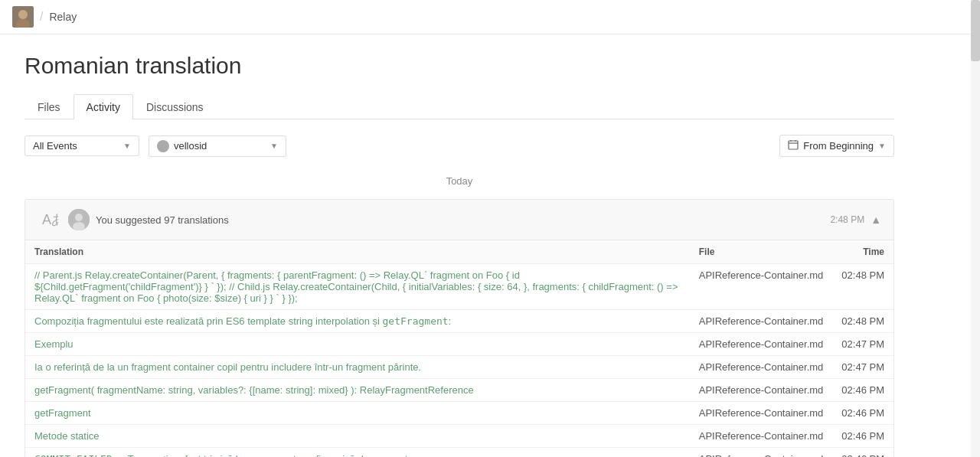  What do you see at coordinates (459, 66) in the screenshot?
I see `page-title: Romanian translation` at bounding box center [459, 66].